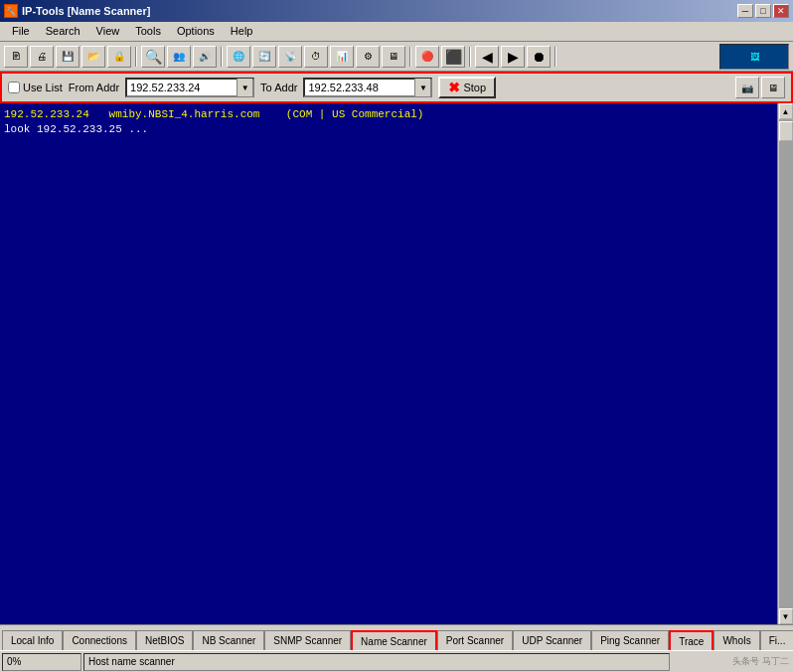  Describe the element at coordinates (93, 57) in the screenshot. I see `toolbar-btn-4: 📂` at that location.